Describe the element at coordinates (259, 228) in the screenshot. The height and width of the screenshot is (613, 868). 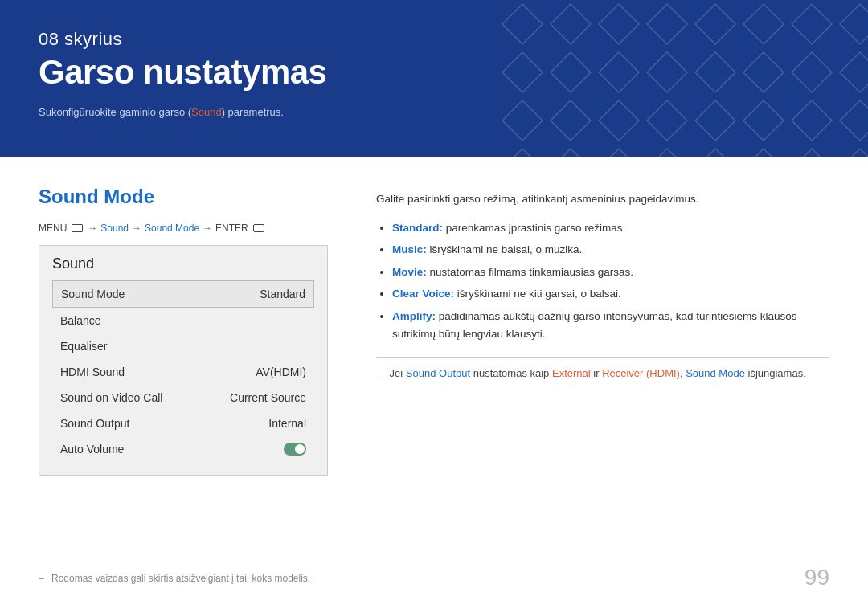
I see `enter-icon` at that location.